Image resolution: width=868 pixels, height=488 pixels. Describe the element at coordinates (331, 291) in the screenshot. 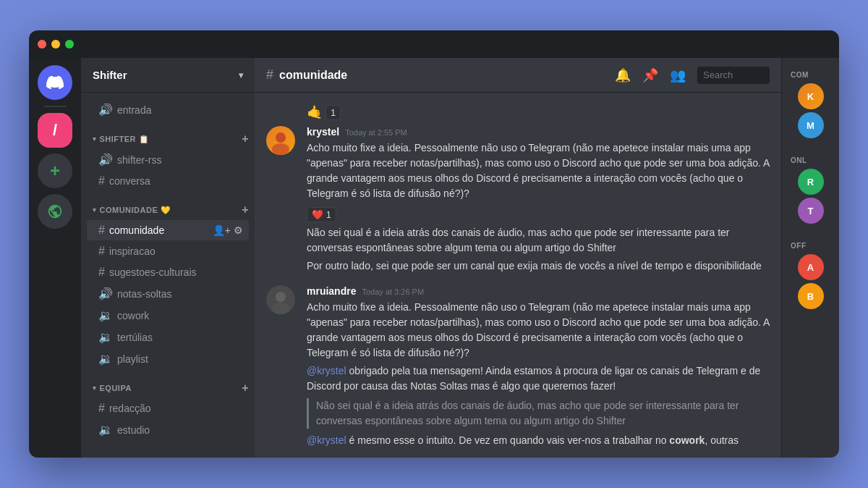

I see `message-author-mruiandre: mruiandre` at that location.